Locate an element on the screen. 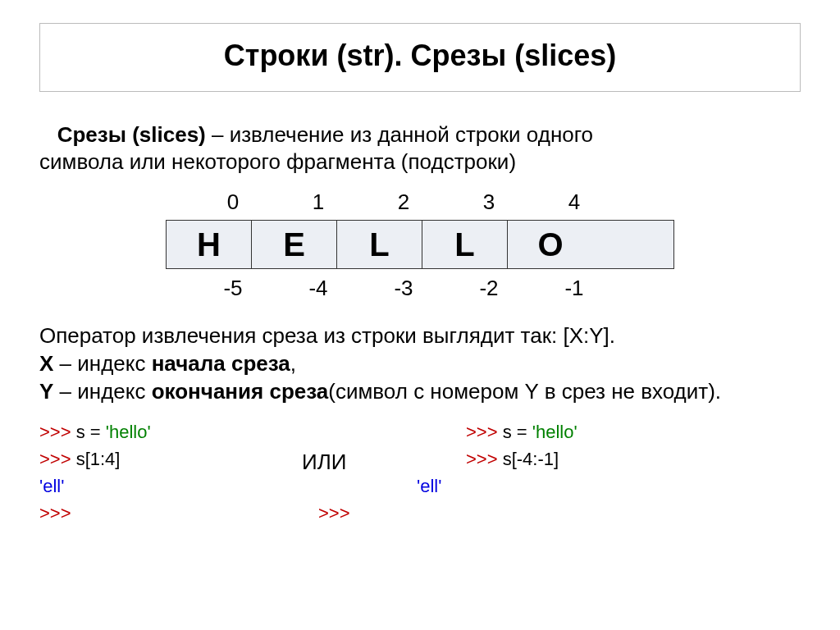 This screenshot has width=840, height=630. code-line-2: >>> s[1:4] is located at coordinates (171, 459).